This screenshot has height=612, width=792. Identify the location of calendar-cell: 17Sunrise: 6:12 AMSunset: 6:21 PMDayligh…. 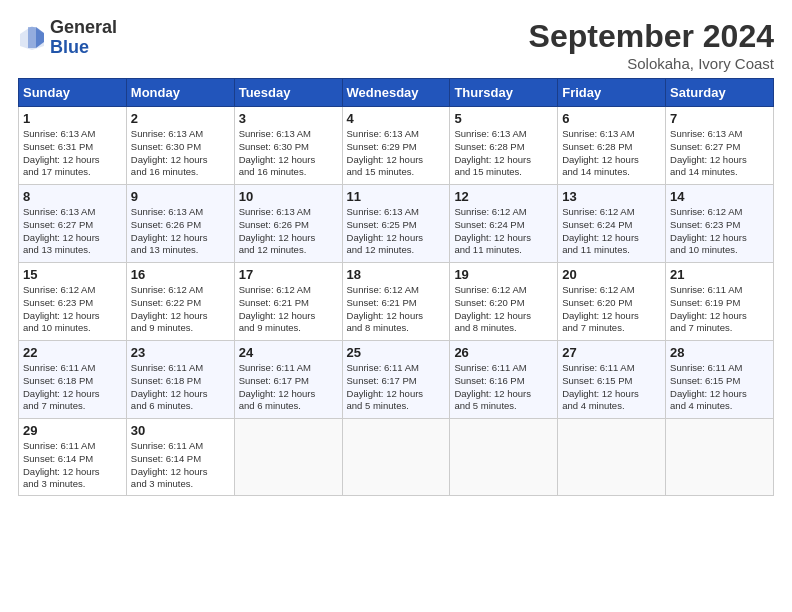
(288, 302).